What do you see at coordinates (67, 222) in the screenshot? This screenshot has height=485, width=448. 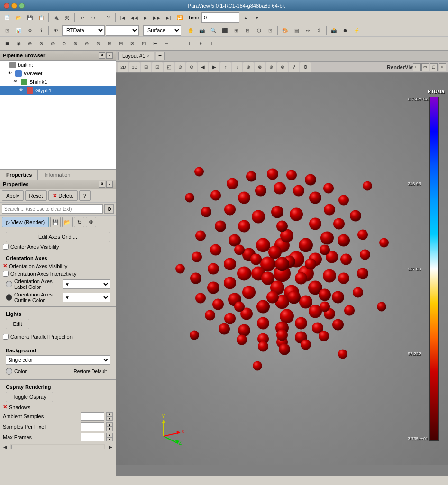 I see `prop-load-button: 📂` at bounding box center [67, 222].